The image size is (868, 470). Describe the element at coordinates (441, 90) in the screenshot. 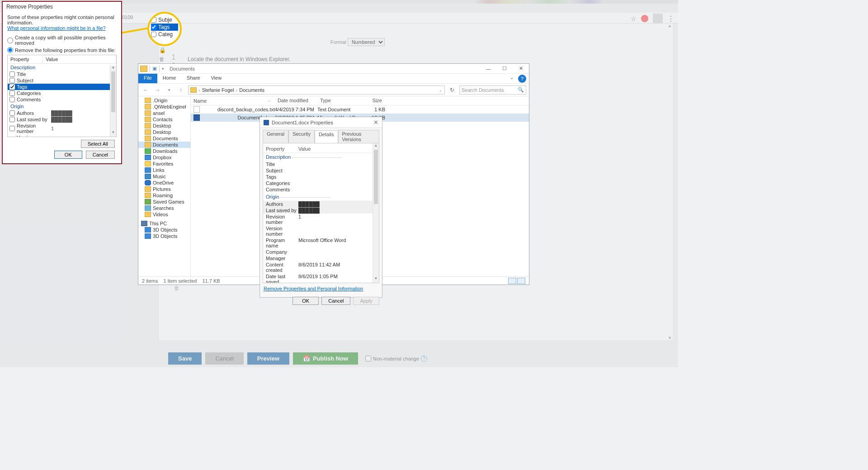

I see `crumb-dropdown-icon: ⌄` at that location.